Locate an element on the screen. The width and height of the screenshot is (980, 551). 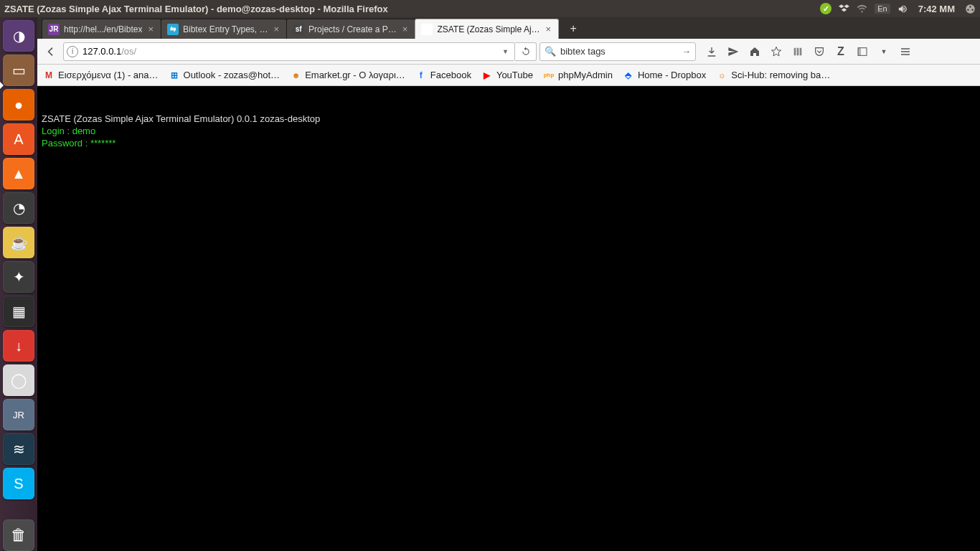
password-prompt: Password : is located at coordinates (66, 143).